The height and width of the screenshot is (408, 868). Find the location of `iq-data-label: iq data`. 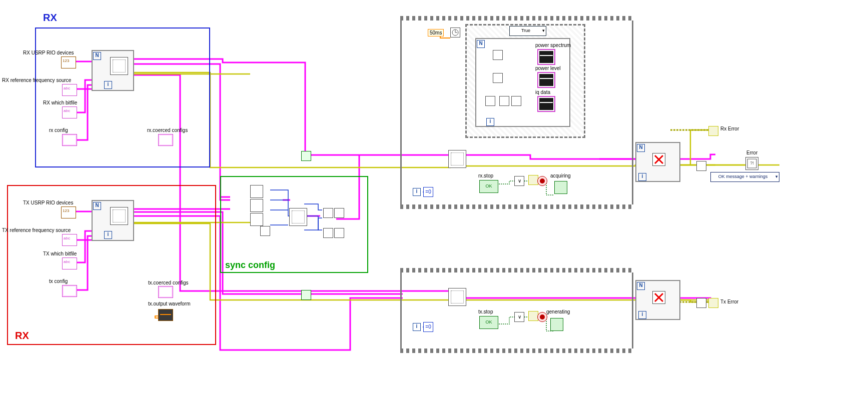

iq-data-label: iq data is located at coordinates (543, 92).